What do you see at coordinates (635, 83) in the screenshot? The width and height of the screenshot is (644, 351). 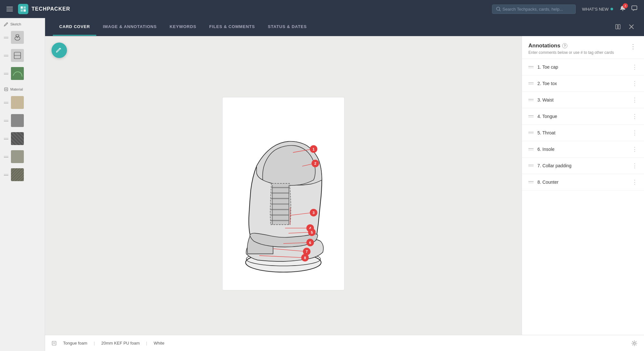 I see `annotation-menu-2: ⋮` at bounding box center [635, 83].